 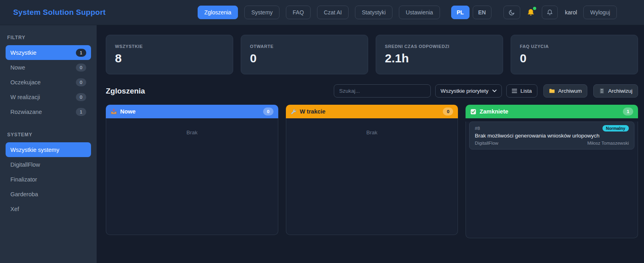 What do you see at coordinates (552, 112) in the screenshot?
I see `column-header-zamkniete: Zamkniete 1` at bounding box center [552, 112].